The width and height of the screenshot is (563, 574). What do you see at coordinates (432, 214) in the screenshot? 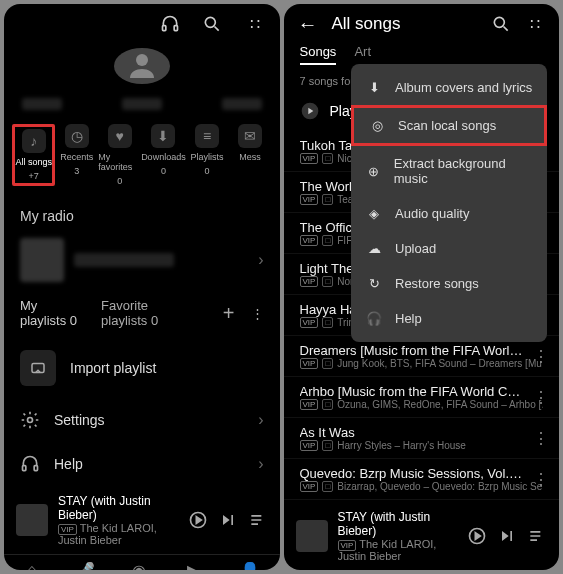
I see `menu-label: Audio quality` at bounding box center [432, 214].